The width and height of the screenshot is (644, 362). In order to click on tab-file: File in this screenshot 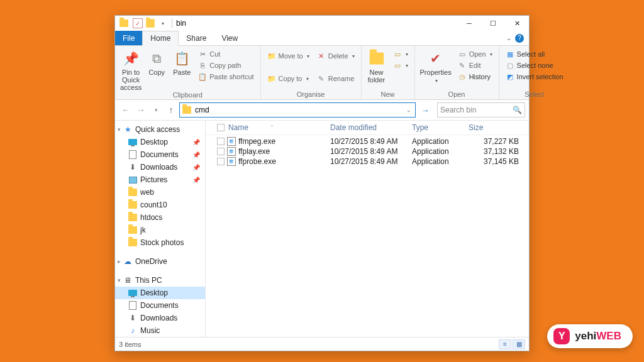, I will do `click(128, 38)`.